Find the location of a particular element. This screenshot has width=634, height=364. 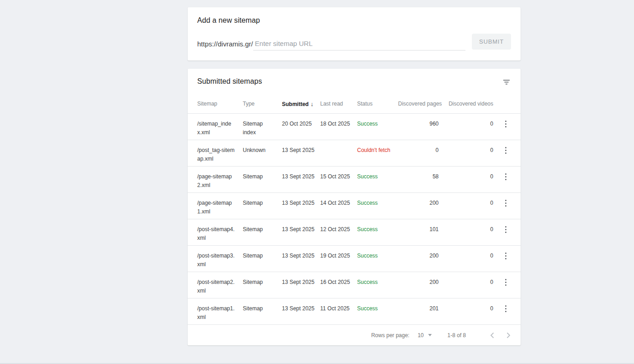

submitted-sitemaps-title: Submitted sitemaps is located at coordinates (230, 81).